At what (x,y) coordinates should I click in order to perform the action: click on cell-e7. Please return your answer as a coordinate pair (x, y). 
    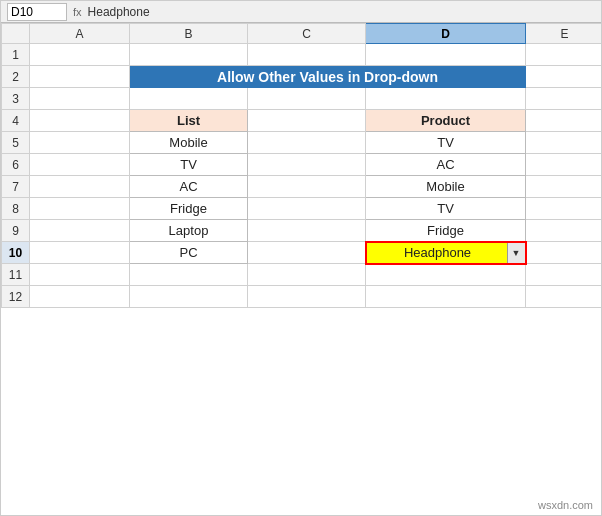
    Looking at the image, I should click on (564, 187).